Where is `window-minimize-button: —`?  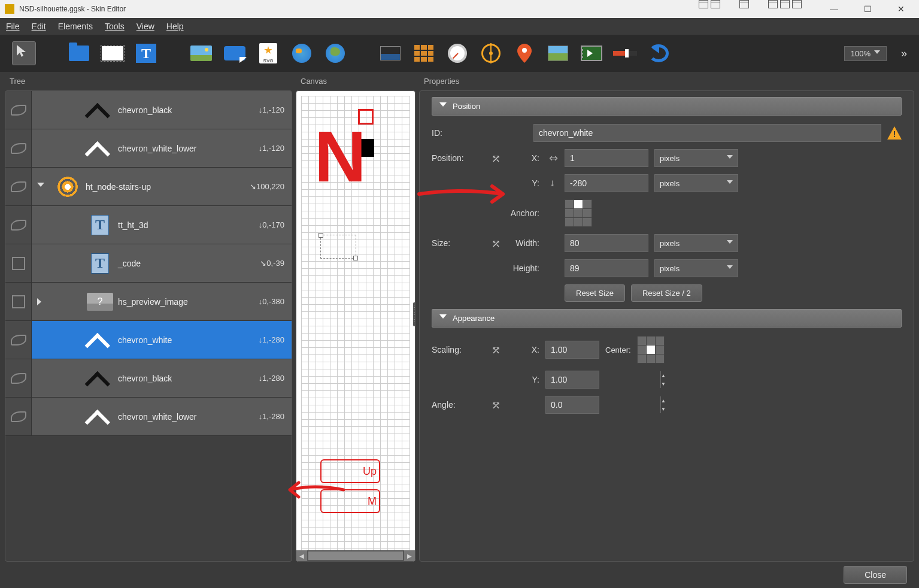 window-minimize-button: — is located at coordinates (834, 9).